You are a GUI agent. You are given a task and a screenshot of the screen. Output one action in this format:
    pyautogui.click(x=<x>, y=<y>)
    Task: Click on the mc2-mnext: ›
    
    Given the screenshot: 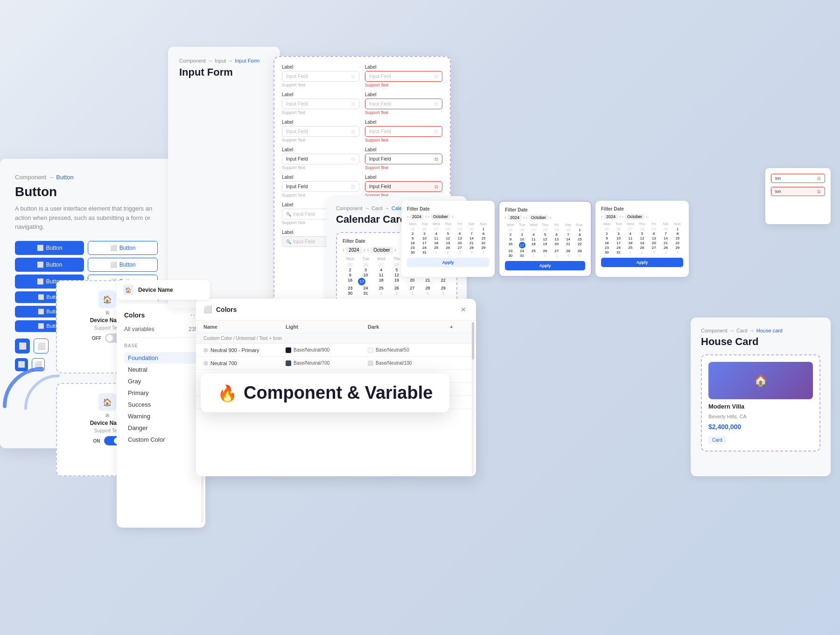 What is the action you would take?
    pyautogui.click(x=551, y=218)
    